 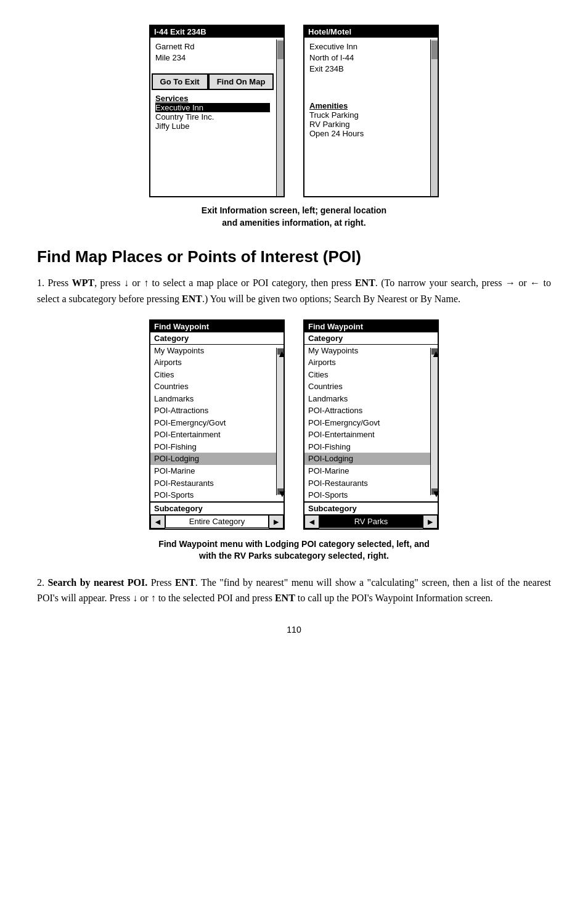 What do you see at coordinates (367, 120) in the screenshot?
I see `amenities-section: Amenities Truck Parking RV Parking Open …` at bounding box center [367, 120].